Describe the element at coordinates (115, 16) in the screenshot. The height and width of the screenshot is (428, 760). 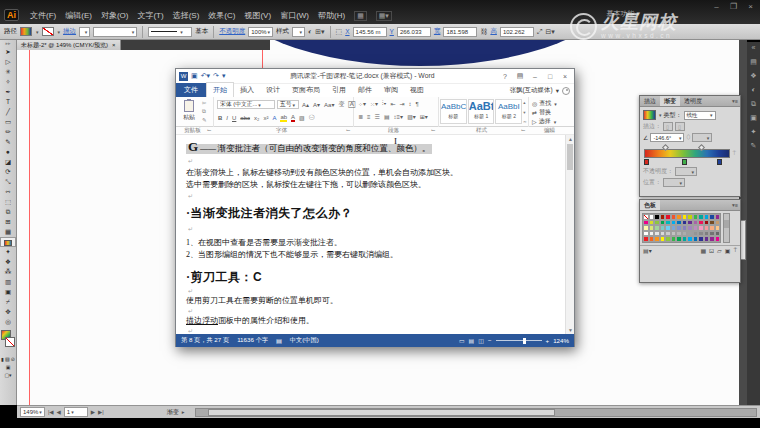
I see `ai-menu-object: 对象(O)` at that location.